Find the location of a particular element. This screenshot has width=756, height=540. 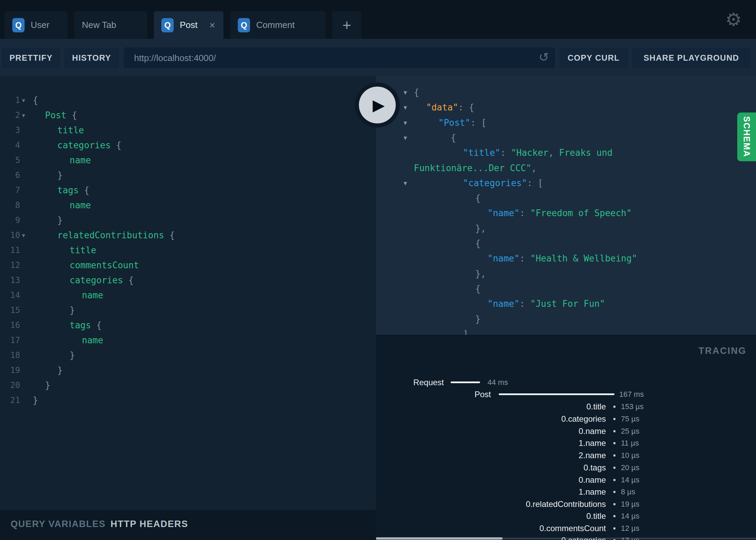

history-button: HISTORY is located at coordinates (91, 58).